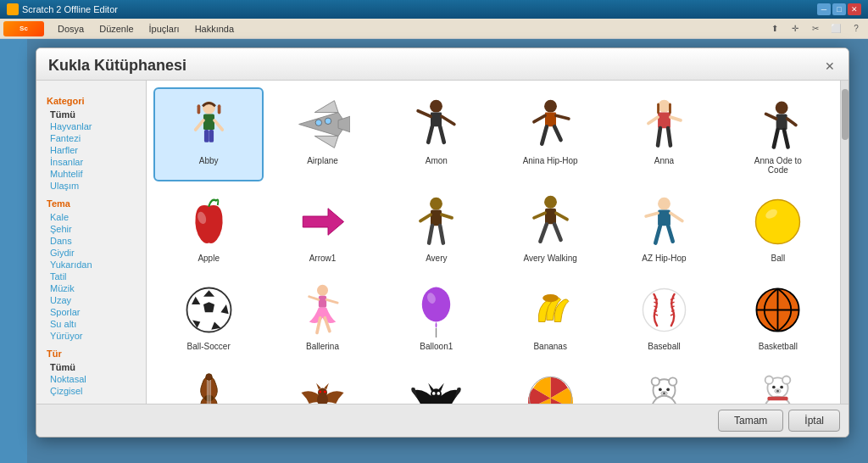 This screenshot has height=463, width=868. Describe the element at coordinates (854, 9) in the screenshot. I see `close-window-button: ✕` at that location.